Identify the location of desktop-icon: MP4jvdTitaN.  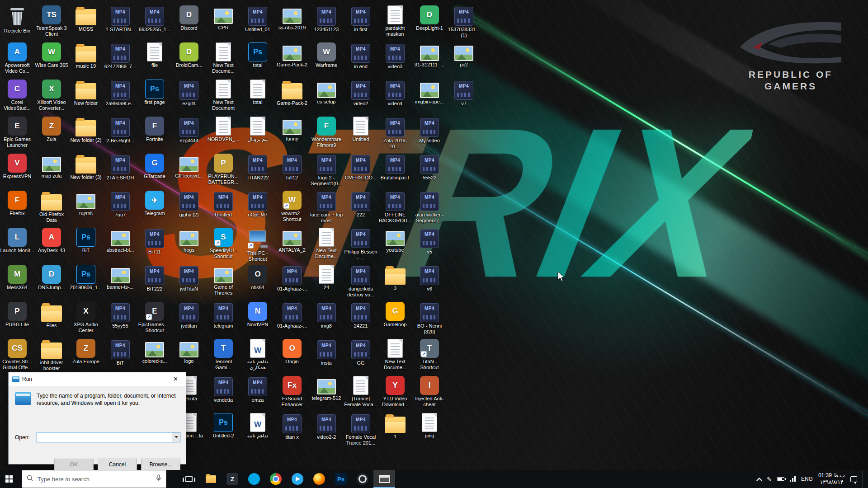
(189, 278).